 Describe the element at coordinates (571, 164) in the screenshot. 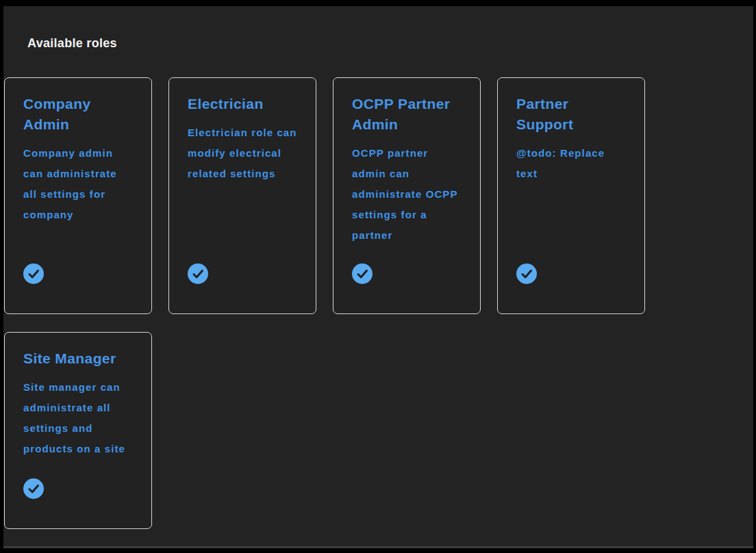

I see `role-description: @todo: Replace text` at that location.